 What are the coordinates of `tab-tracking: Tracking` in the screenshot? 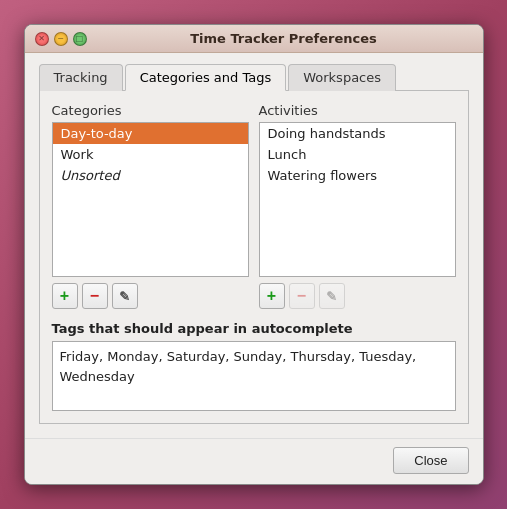 It's located at (81, 78).